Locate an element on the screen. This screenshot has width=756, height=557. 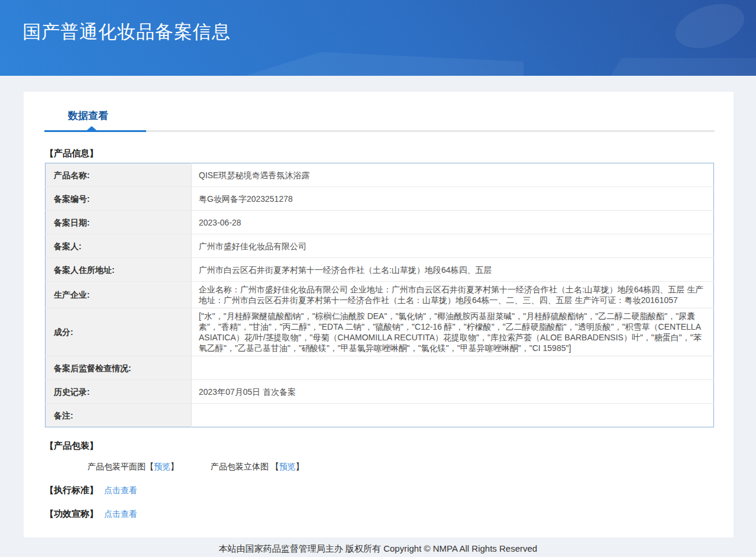
page-footer: 本站由国家药品监督管理局主办 版权所有 Copyright © NMPA All… is located at coordinates (378, 547).